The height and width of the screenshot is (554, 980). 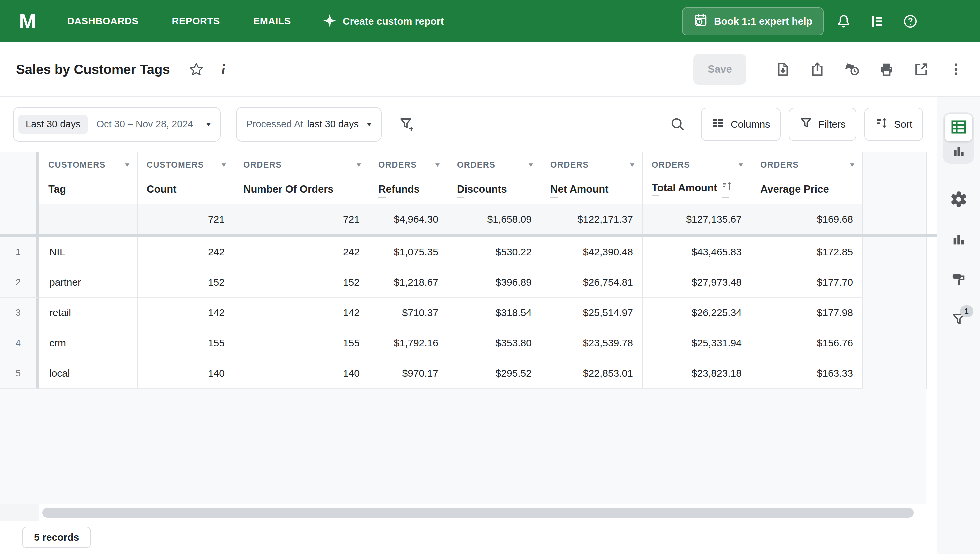 I want to click on column-header-refunds: ORDERS▼ Refunds, so click(x=409, y=178).